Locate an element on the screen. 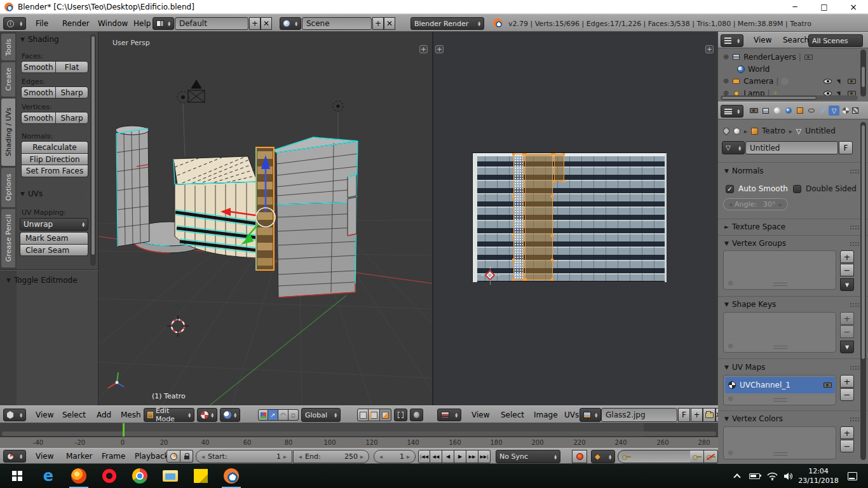 The width and height of the screenshot is (868, 488). tab-scene is located at coordinates (776, 111).